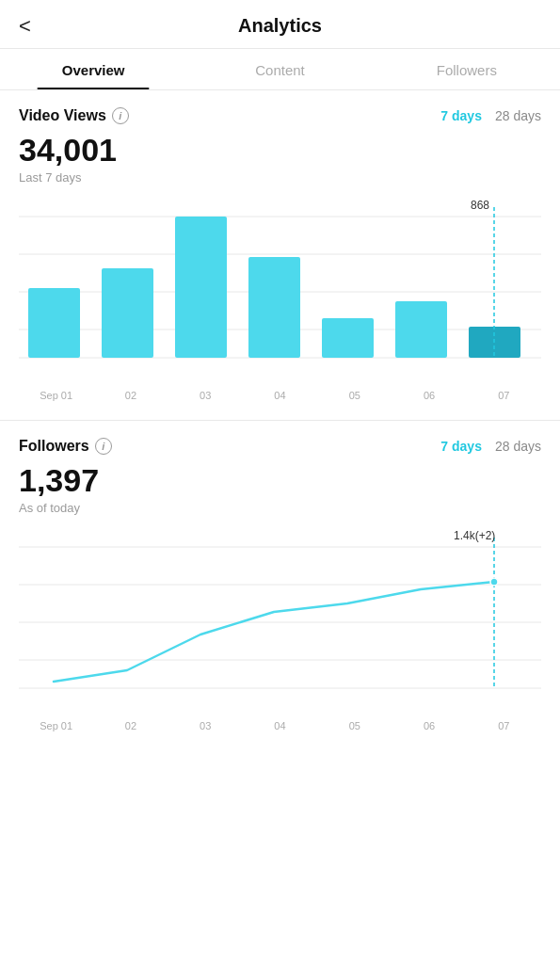 This screenshot has width=560, height=964. Describe the element at coordinates (280, 24) in the screenshot. I see `header: < Analytics` at that location.